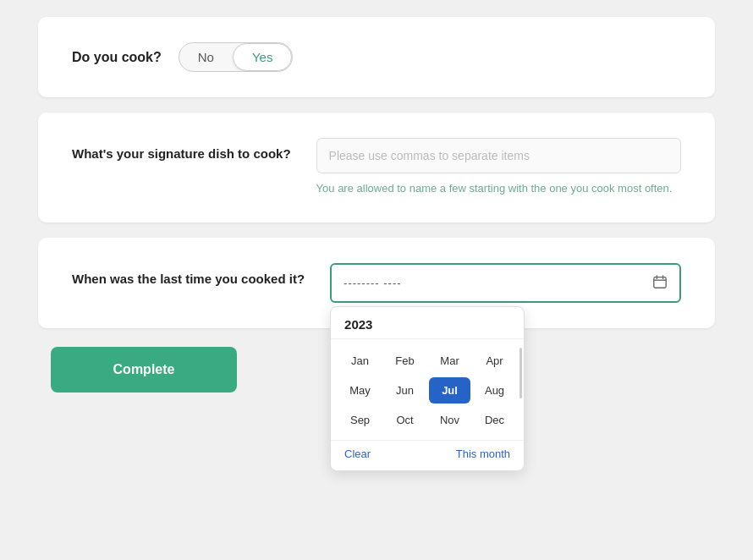 This screenshot has height=560, width=753. I want to click on month-mar: Mar, so click(450, 360).